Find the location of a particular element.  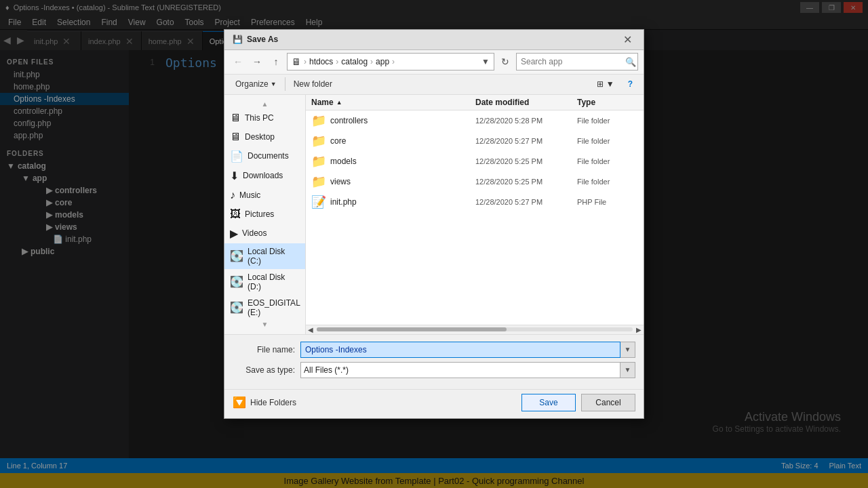

nav-desktop: 🖥 Desktop is located at coordinates (264, 137).